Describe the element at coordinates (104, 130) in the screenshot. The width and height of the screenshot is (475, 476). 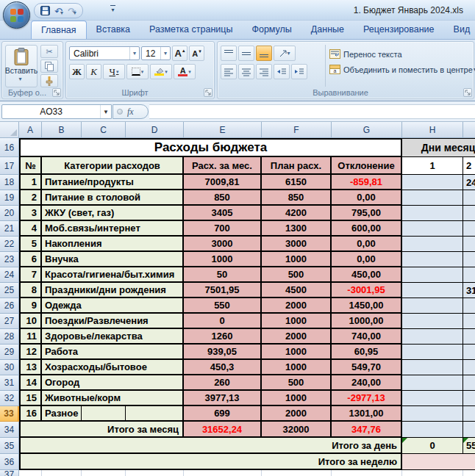
I see `column-header-C: C` at that location.